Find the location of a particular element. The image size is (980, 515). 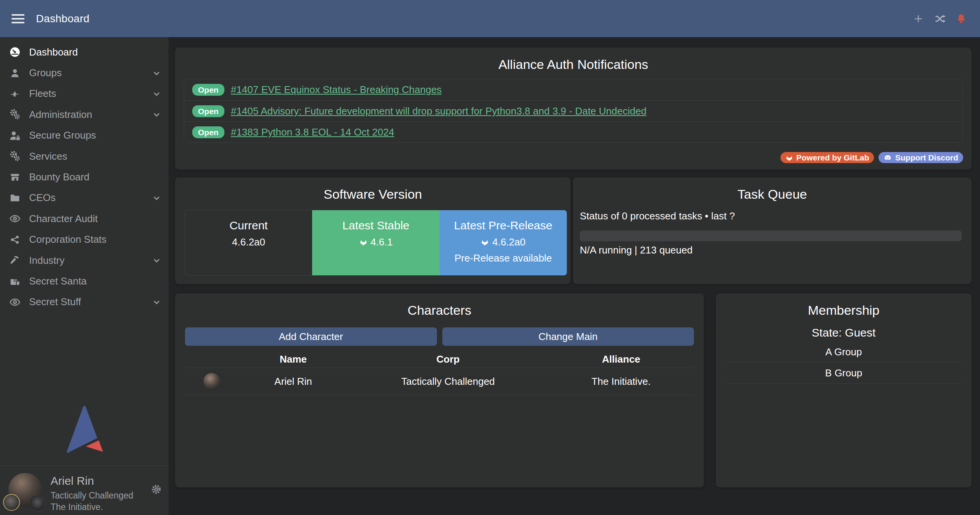

task-queue-progressbar is located at coordinates (771, 236).